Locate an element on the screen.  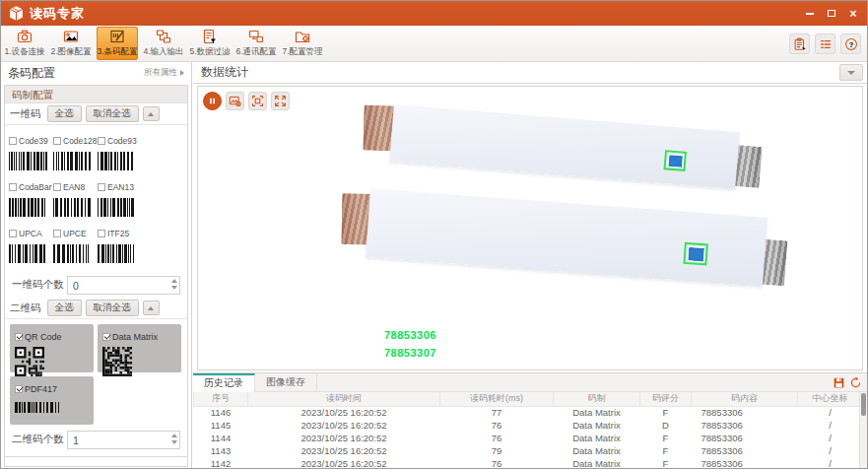
list-button is located at coordinates (826, 43).